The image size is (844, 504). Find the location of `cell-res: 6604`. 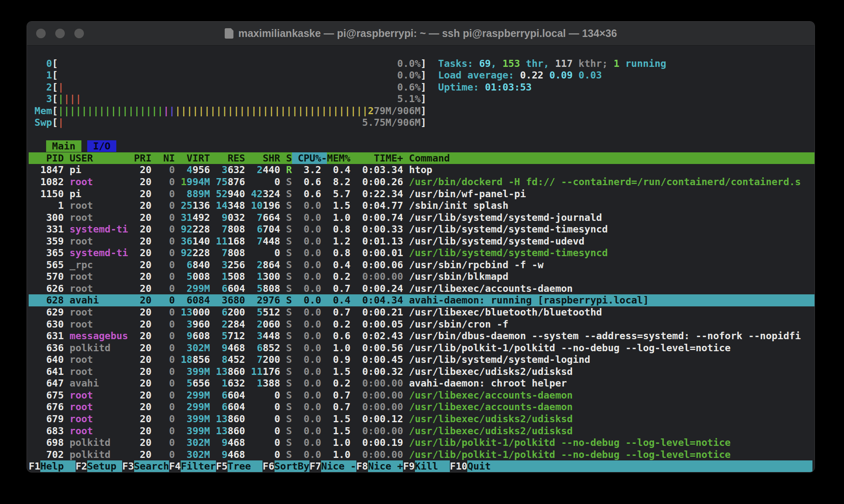

cell-res: 6604 is located at coordinates (231, 395).